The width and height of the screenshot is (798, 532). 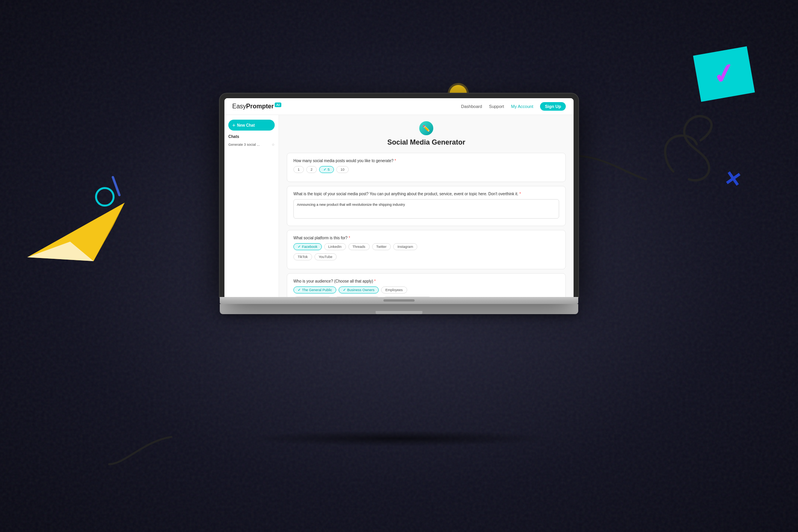 What do you see at coordinates (399, 309) in the screenshot?
I see `laptop-base` at bounding box center [399, 309].